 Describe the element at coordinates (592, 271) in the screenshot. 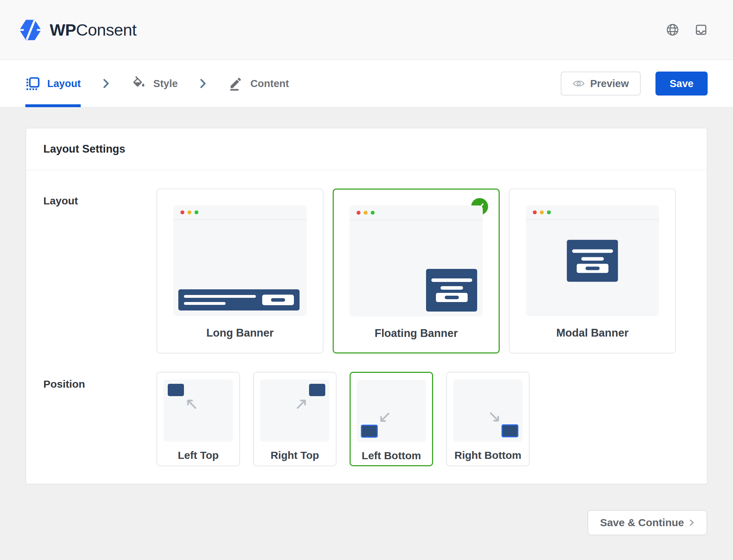

I see `layout-option-modal-banner: Modal Banner` at that location.